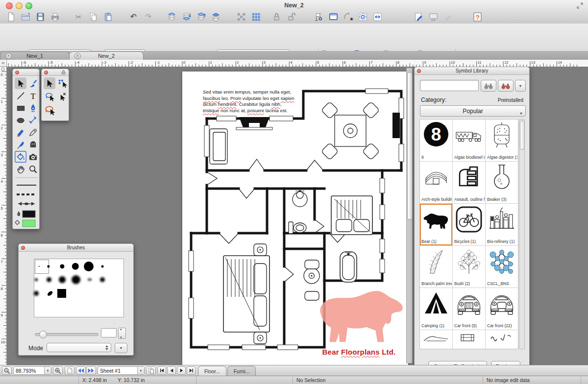 This screenshot has height=384, width=588. Describe the element at coordinates (191, 370) in the screenshot. I see `last-page-icon` at that location.